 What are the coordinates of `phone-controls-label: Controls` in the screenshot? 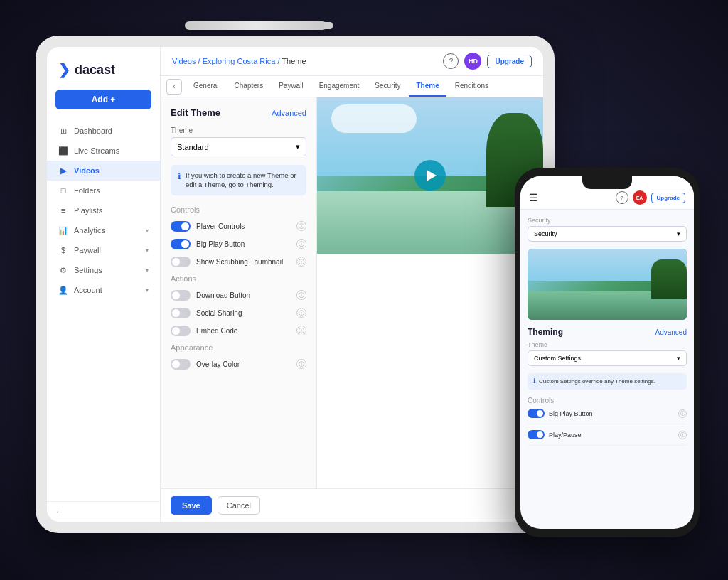 It's located at (607, 401).